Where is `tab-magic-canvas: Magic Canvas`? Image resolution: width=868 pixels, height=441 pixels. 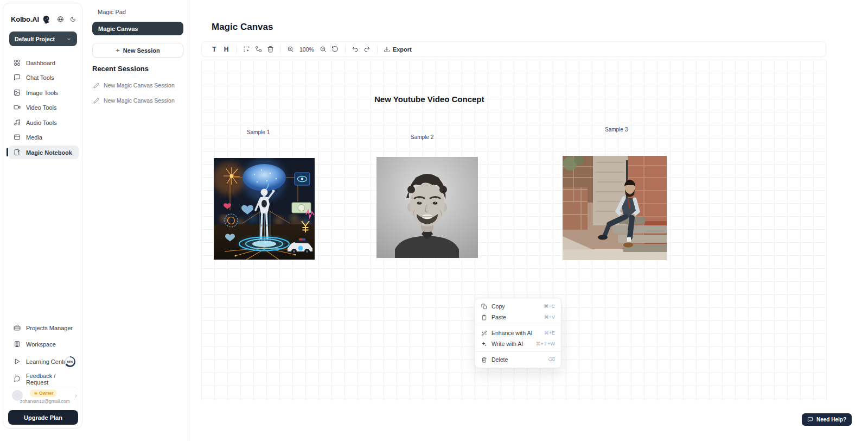
tab-magic-canvas: Magic Canvas is located at coordinates (138, 28).